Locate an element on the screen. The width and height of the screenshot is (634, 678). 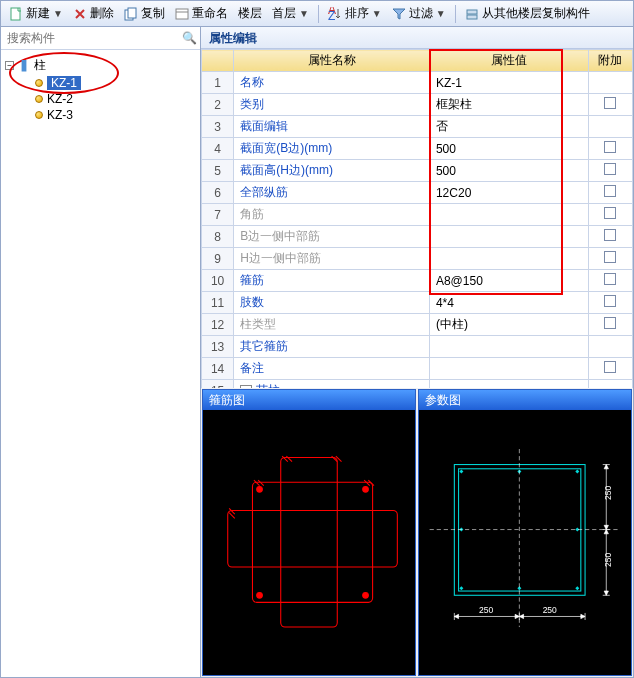
prop-value: A8@150 is located at coordinates (508, 281).